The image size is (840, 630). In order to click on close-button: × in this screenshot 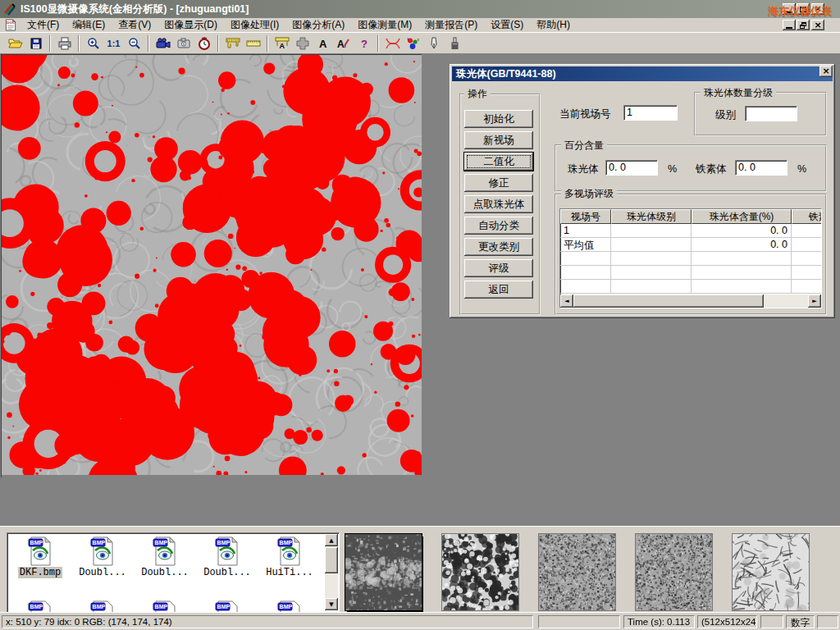, I will do `click(818, 9)`.